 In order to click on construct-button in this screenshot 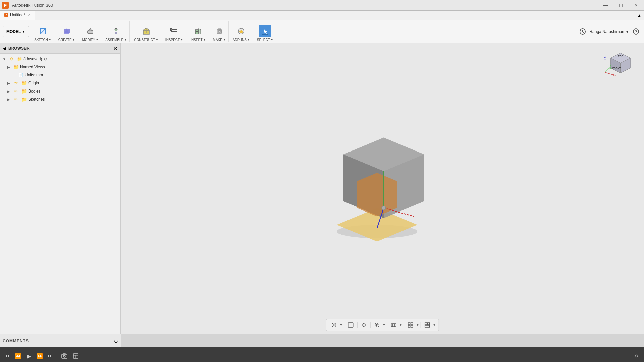, I will do `click(146, 31)`.